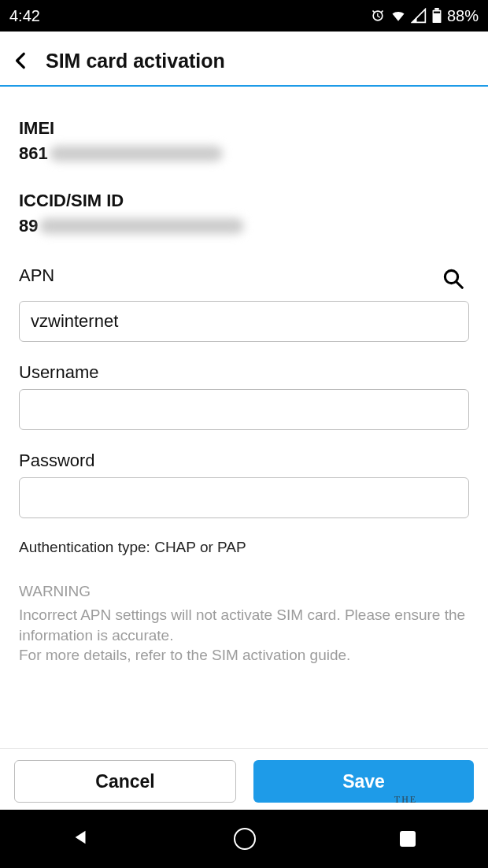 This screenshot has height=868, width=488. I want to click on password-input, so click(244, 498).